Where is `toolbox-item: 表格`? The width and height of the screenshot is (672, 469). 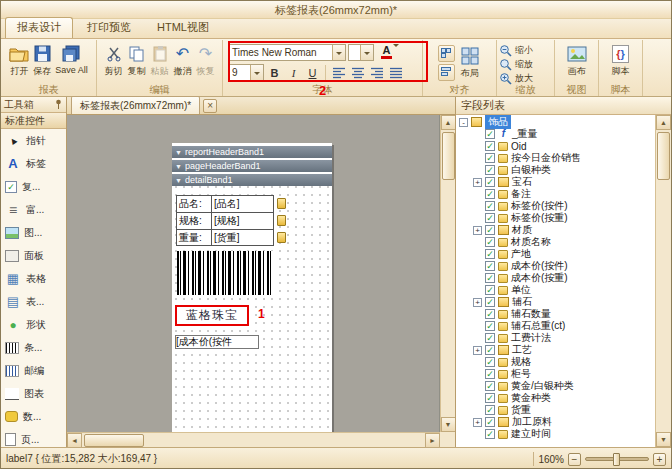 toolbox-item: 表格 is located at coordinates (34, 278).